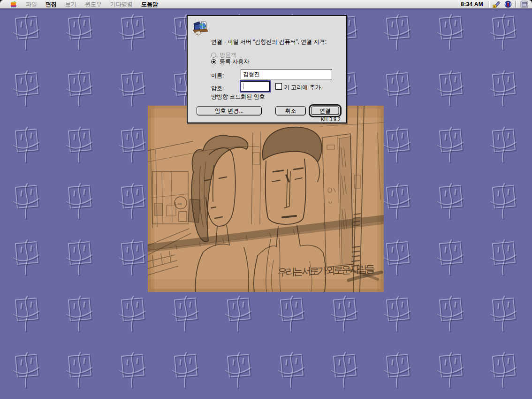  Describe the element at coordinates (266, 5) in the screenshot. I see `menu-bar: 파일 편집 보기 윈도우 기타명령 도움말 8:34 AM` at that location.